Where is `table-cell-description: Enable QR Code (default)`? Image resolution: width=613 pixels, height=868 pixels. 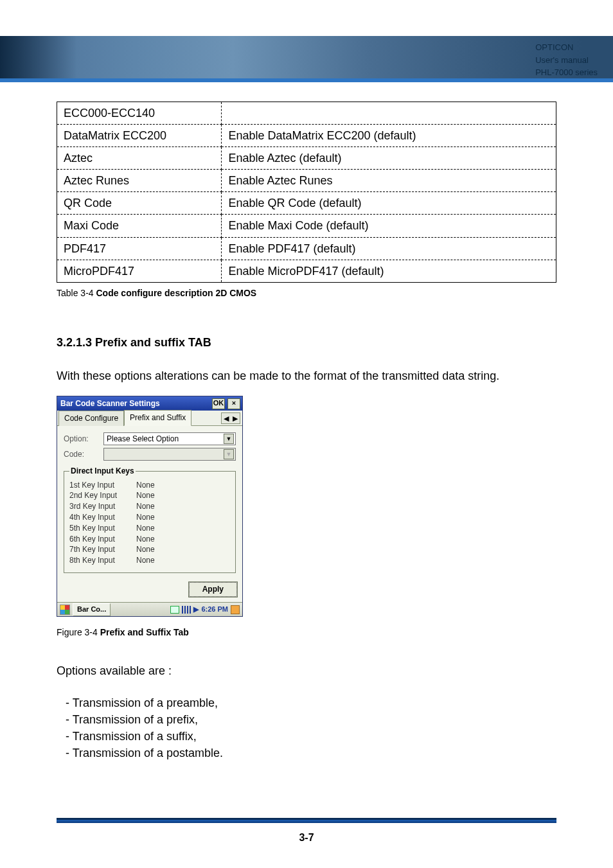
table-cell-description: Enable QR Code (default) is located at coordinates (389, 203).